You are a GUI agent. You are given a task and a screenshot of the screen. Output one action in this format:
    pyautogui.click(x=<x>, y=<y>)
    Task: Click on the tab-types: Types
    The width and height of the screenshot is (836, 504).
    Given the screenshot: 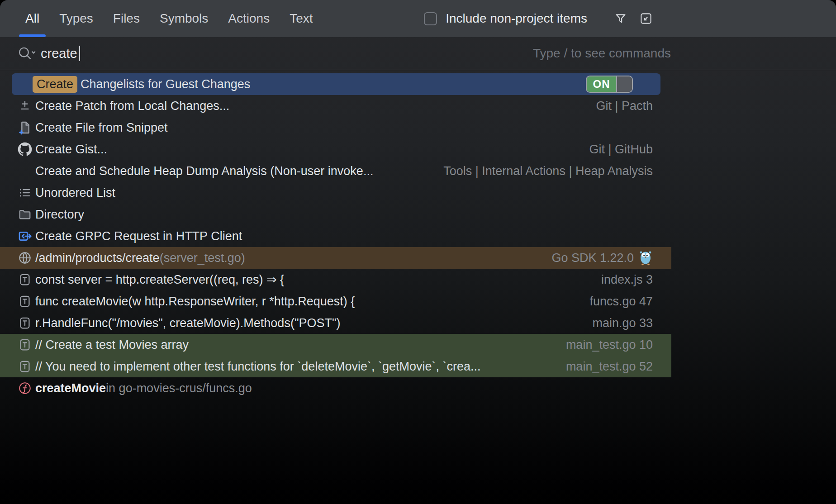 What is the action you would take?
    pyautogui.click(x=76, y=19)
    